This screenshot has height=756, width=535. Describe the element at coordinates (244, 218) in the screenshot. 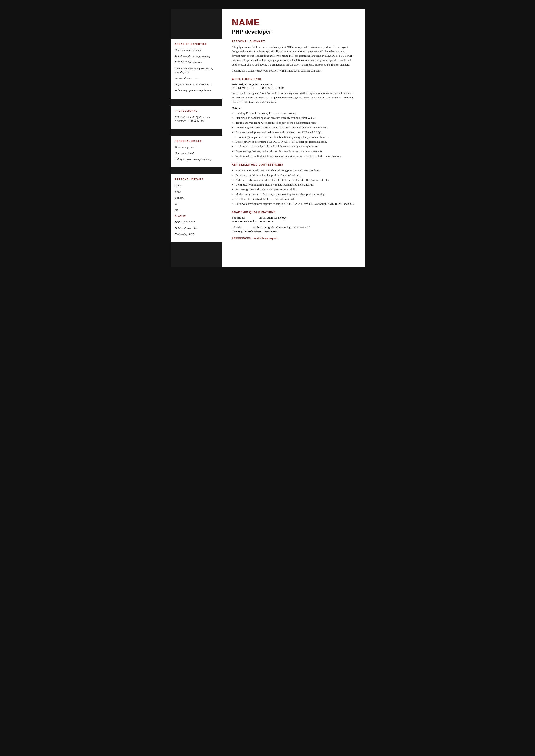

I see `degree-label: BSc (Hons)` at that location.